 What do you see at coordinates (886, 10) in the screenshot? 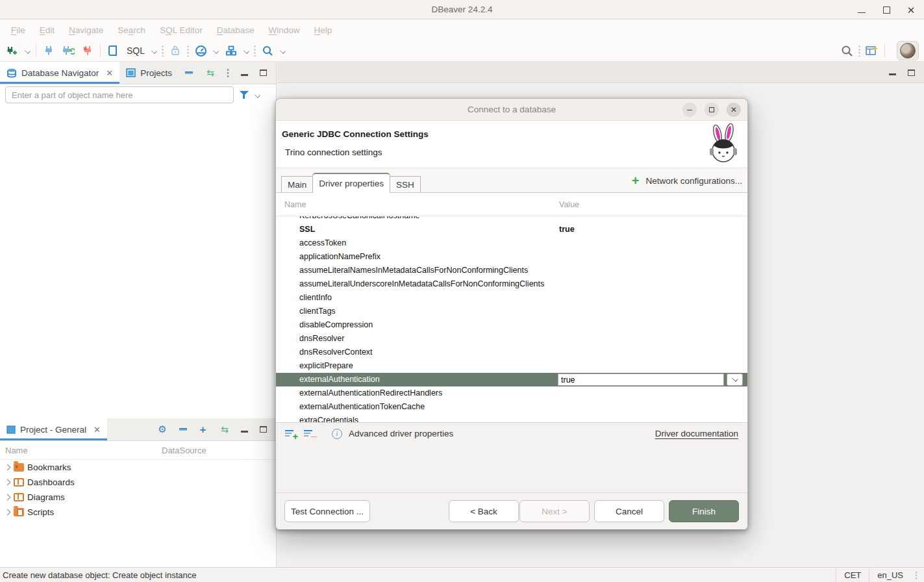
I see `maximize-button` at bounding box center [886, 10].